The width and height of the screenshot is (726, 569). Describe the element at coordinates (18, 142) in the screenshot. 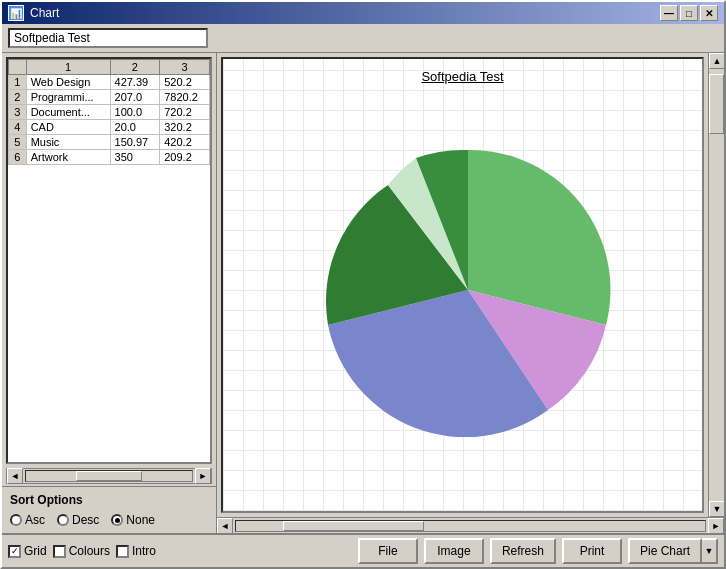

I see `row-number: 5` at that location.